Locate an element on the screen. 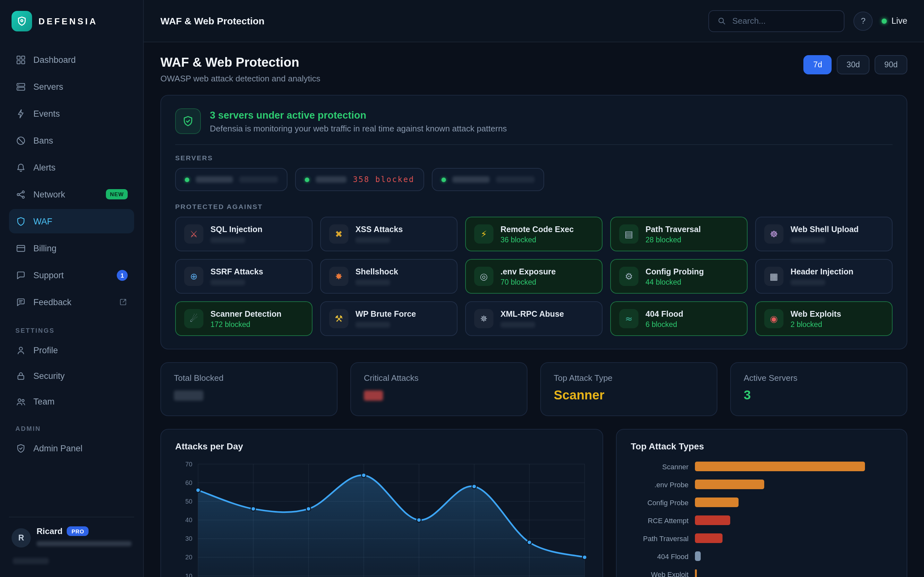 Image resolution: width=924 pixels, height=577 pixels. sidebar-badge-support: 1 is located at coordinates (122, 275).